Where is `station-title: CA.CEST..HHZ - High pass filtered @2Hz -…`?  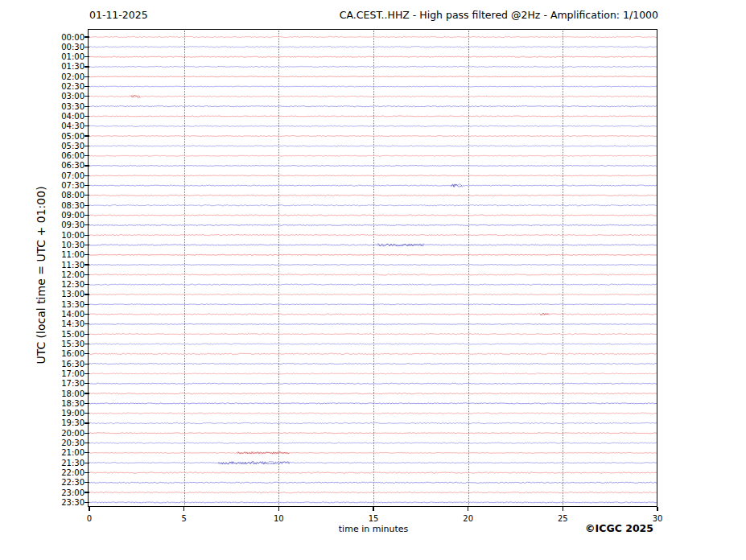 station-title: CA.CEST..HHZ - High pass filtered @2Hz -… is located at coordinates (499, 14).